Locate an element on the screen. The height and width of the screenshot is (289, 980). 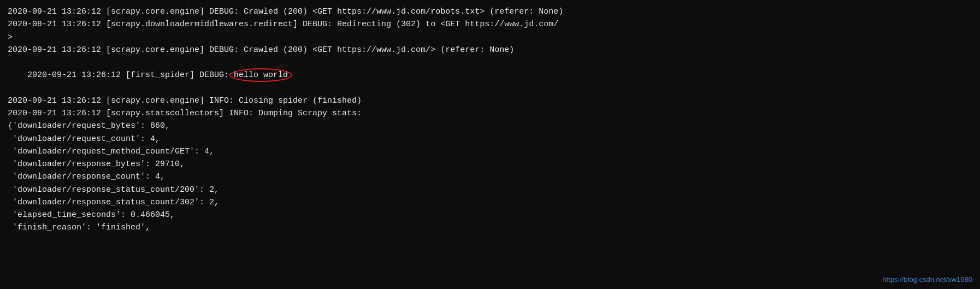
log-line-6: 2020-09-21 13:26:12 [scrapy.statscollect… is located at coordinates (490, 114).